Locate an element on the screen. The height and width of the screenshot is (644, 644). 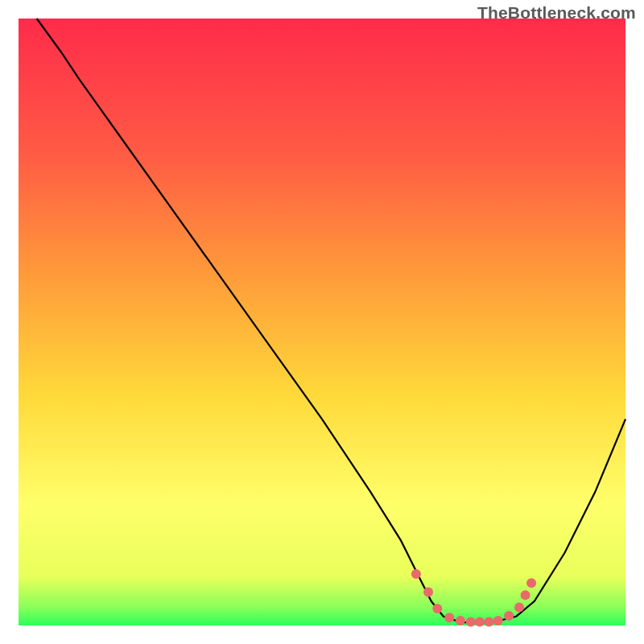
watermark-text: TheBottleneck.com is located at coordinates (557, 13).